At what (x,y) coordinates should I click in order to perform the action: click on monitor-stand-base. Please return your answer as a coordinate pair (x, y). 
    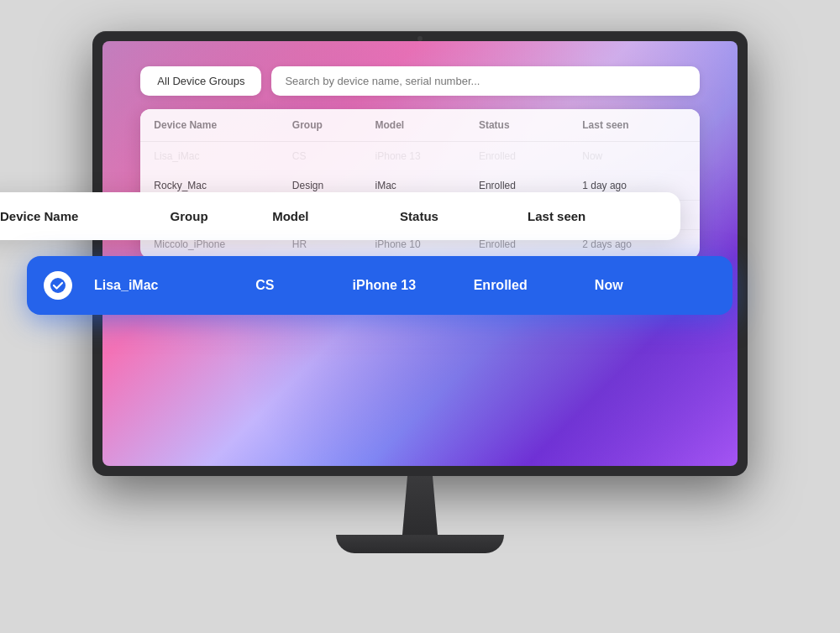
    Looking at the image, I should click on (420, 544).